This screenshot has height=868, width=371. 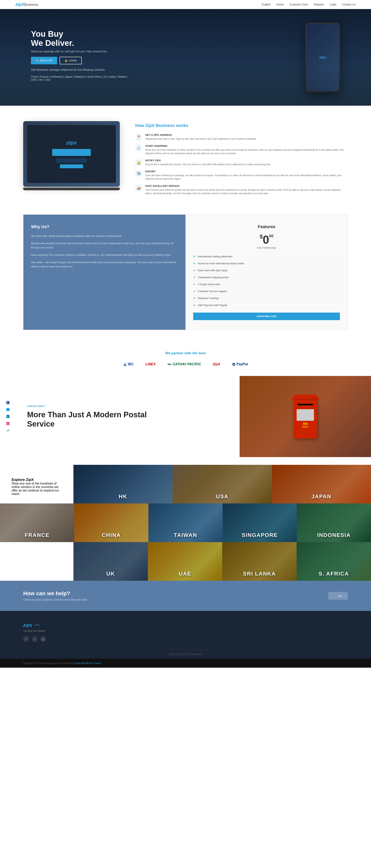 I want to click on language-selector: English, so click(x=266, y=5).